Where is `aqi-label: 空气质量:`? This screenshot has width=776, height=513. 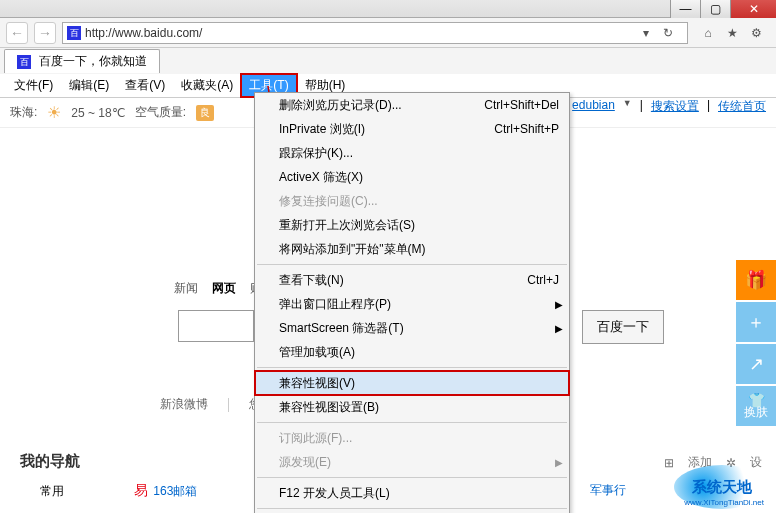 aqi-label: 空气质量: is located at coordinates (160, 112).